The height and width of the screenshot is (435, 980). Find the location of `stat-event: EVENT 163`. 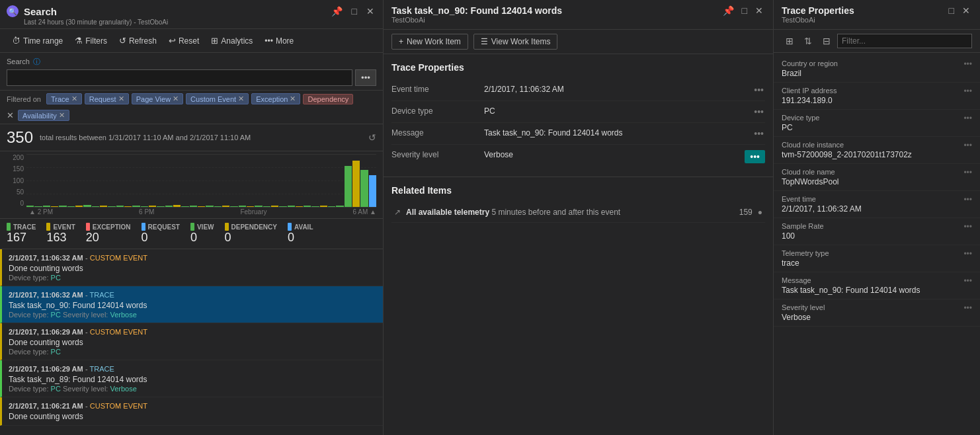

stat-event: EVENT 163 is located at coordinates (61, 234).